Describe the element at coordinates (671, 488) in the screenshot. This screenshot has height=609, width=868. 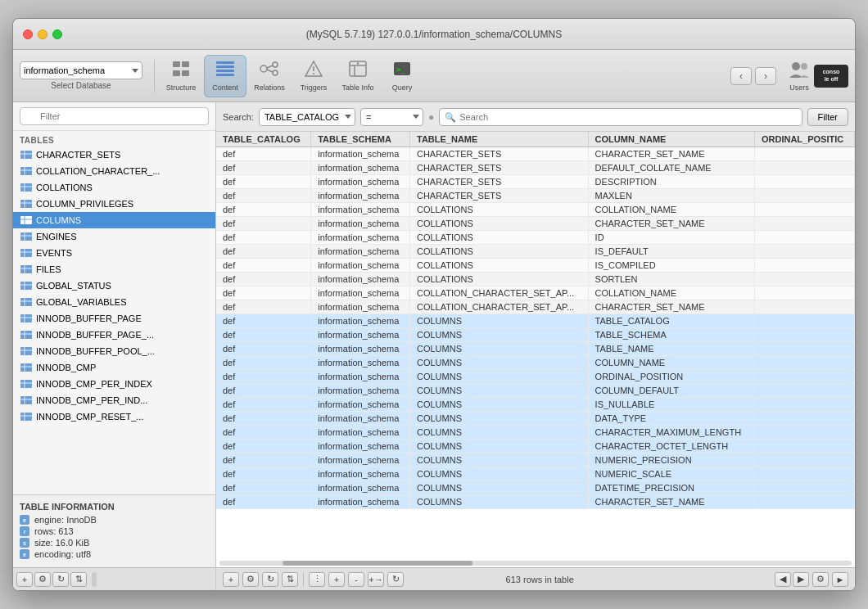
I see `table-cell: DATETIME_PRECISION` at that location.